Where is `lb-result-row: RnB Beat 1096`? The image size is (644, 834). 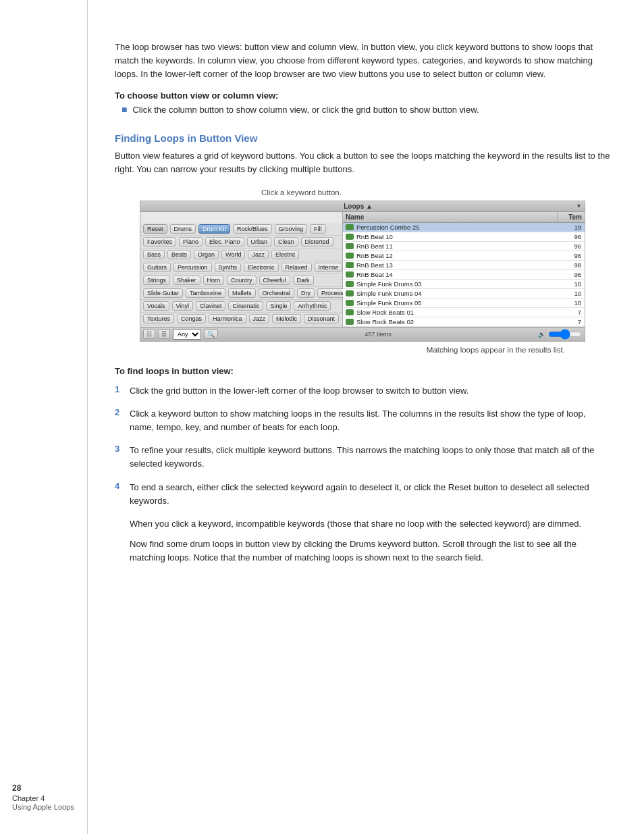 lb-result-row: RnB Beat 1096 is located at coordinates (464, 237).